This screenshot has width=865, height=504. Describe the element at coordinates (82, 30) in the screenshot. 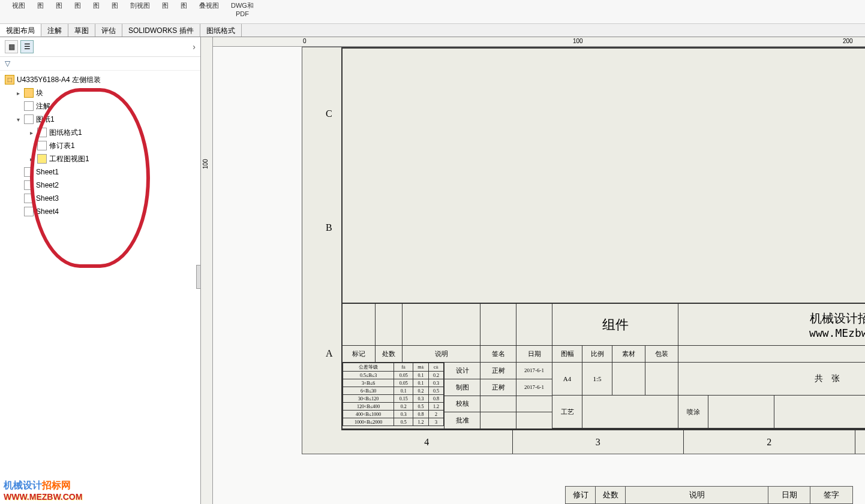

I see `tab-sketch: 草图` at that location.